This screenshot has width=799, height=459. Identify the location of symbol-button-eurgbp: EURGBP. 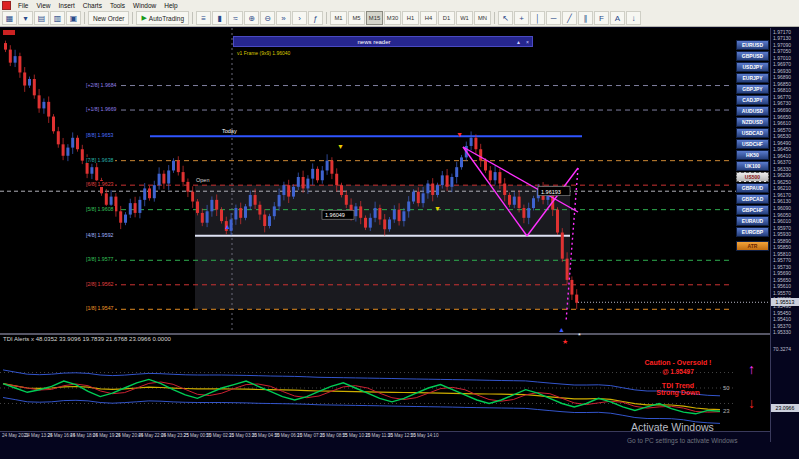
(752, 232).